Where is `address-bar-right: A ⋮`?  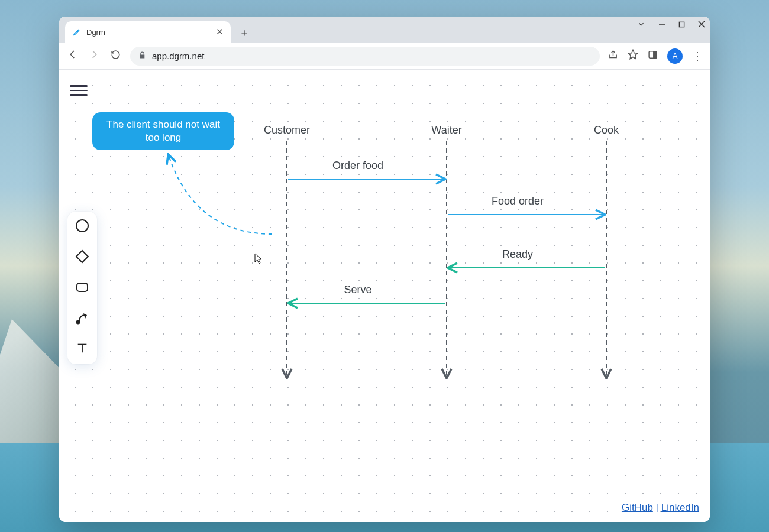
address-bar-right: A ⋮ is located at coordinates (655, 56).